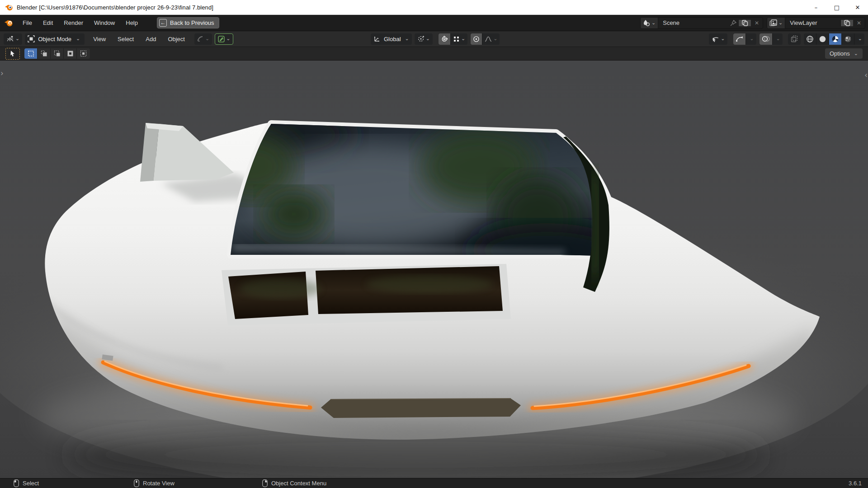 The image size is (868, 488). Describe the element at coordinates (2, 73) in the screenshot. I see `toolbar-expand-arrow: ›` at that location.